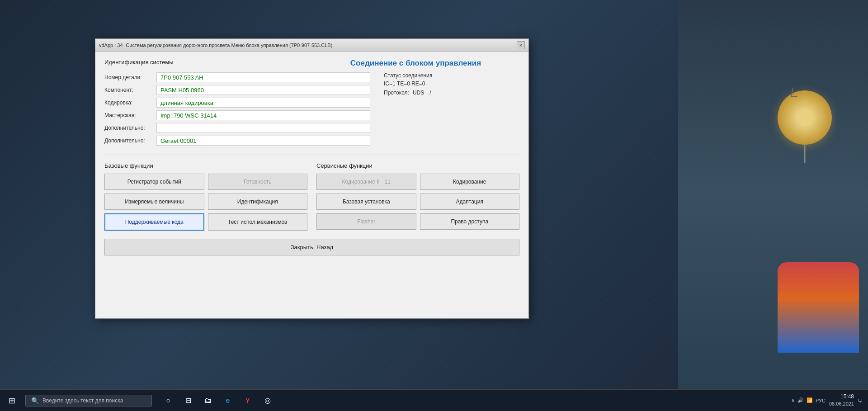  I want to click on functions-area: Базовые функции Регистратор событий Гото…, so click(312, 196).